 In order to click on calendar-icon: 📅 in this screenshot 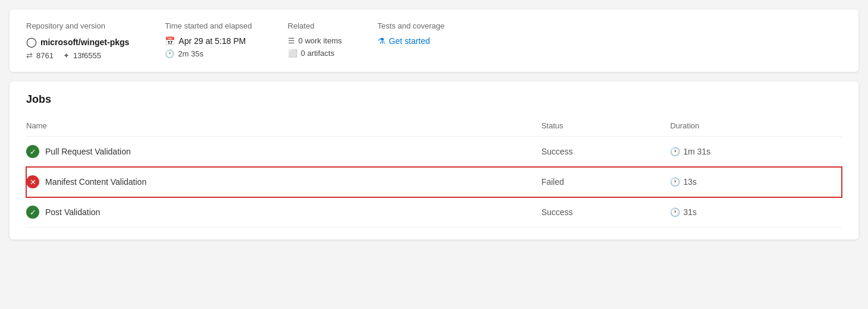, I will do `click(170, 41)`.